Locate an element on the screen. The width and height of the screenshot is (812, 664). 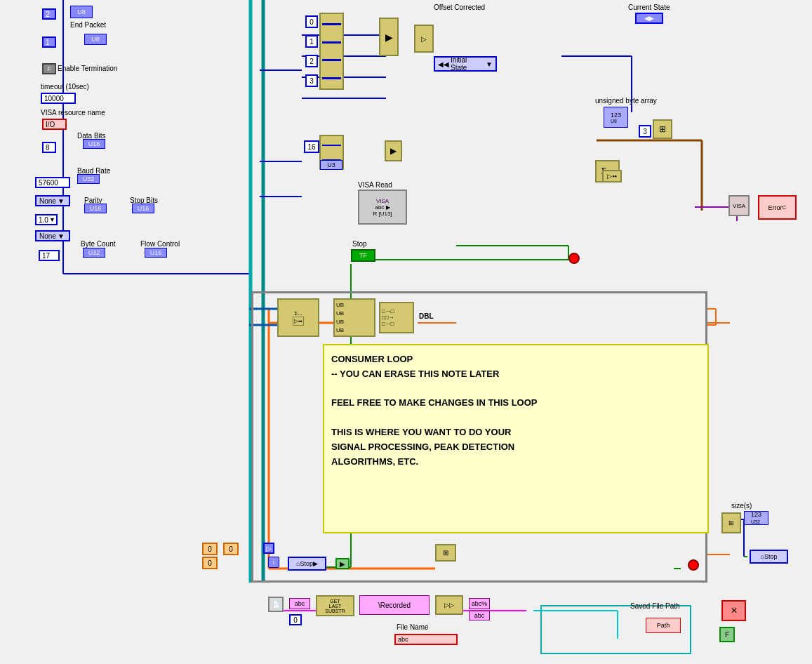
num-input-2: 2 is located at coordinates (312, 61).